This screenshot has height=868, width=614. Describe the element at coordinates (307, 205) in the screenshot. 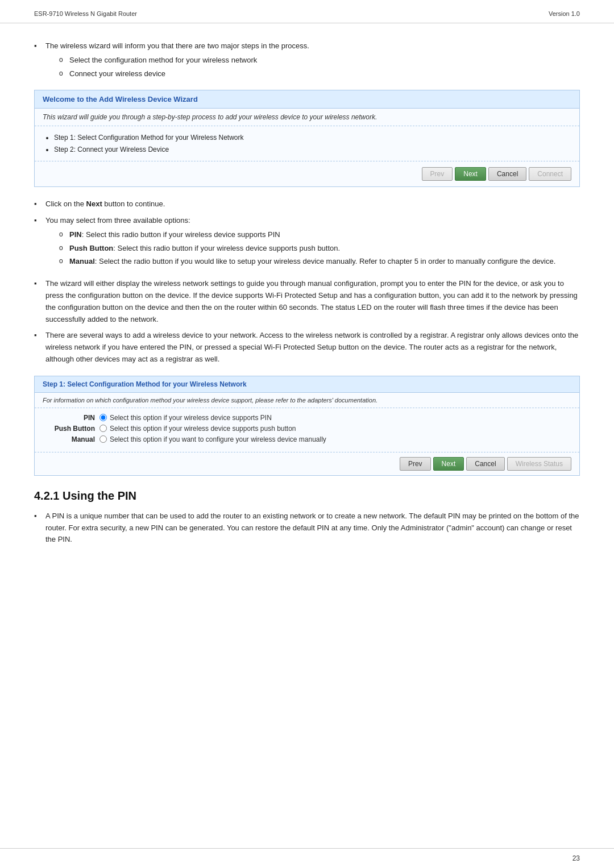

I see `instr-bullet-1: Click on the Next button to continue.` at that location.